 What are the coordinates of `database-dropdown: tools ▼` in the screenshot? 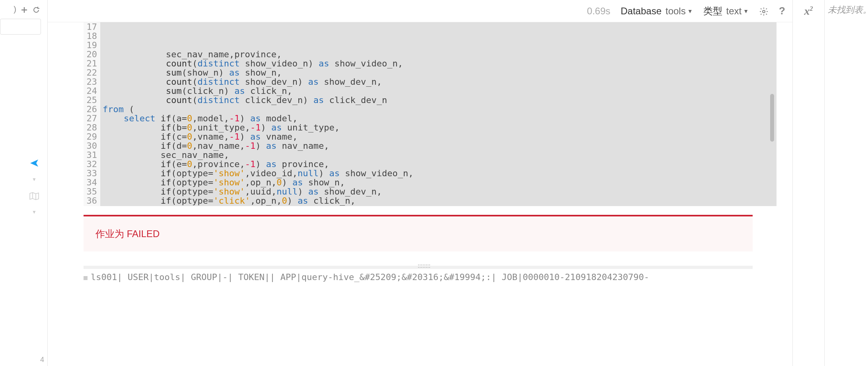 It's located at (679, 11).